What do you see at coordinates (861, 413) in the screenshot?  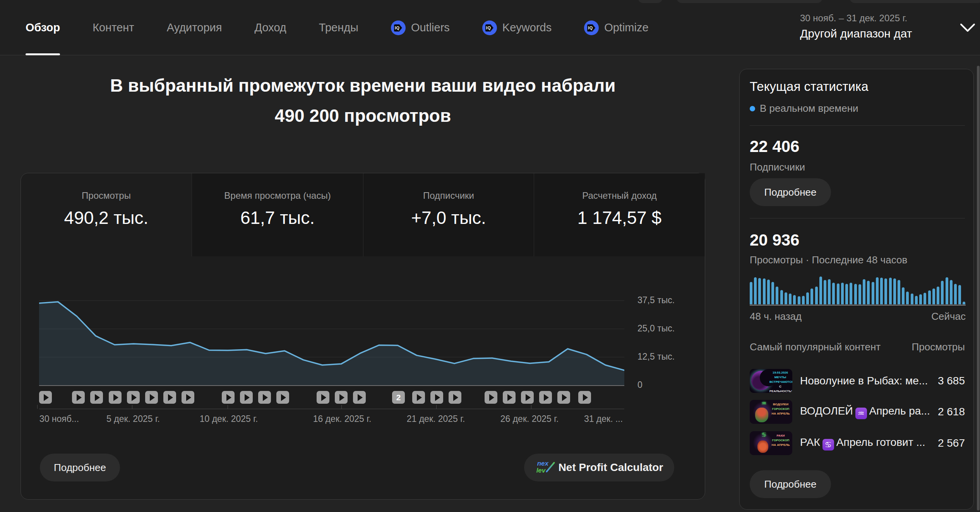 I see `zodiac-emoji-icon: ♒` at bounding box center [861, 413].